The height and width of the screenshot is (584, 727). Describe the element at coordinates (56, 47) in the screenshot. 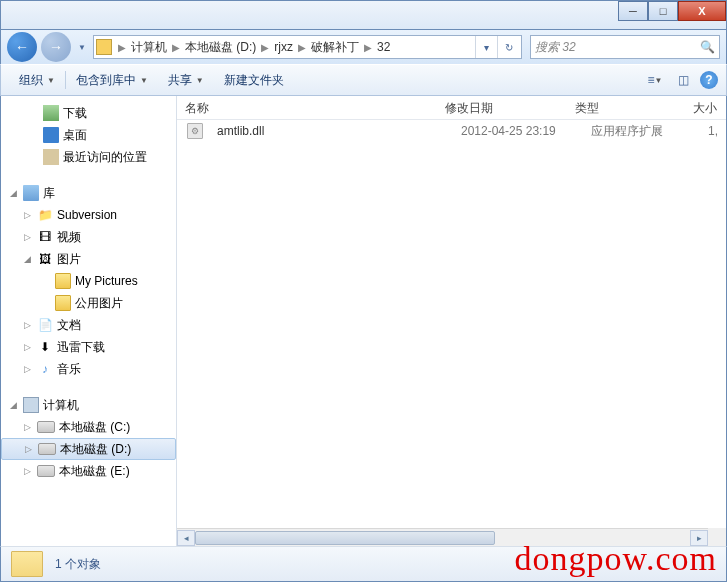

I see `forward-button: →` at that location.